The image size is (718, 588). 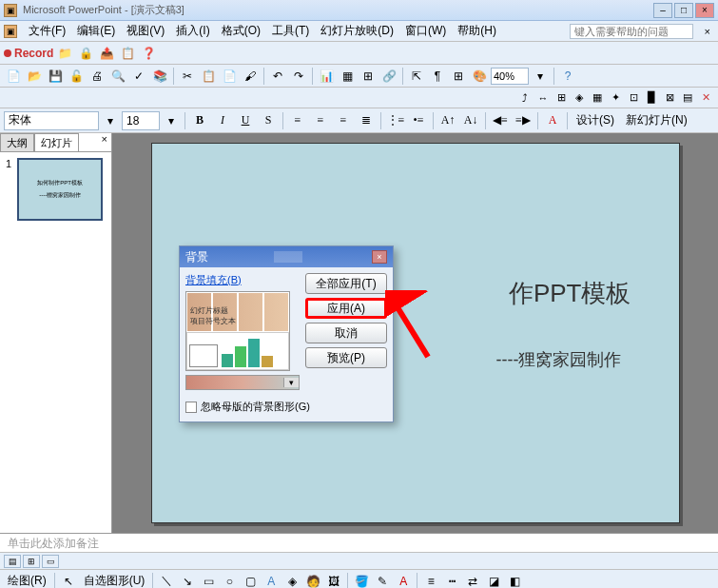 I want to click on menu-help: 帮助(H), so click(x=477, y=30).